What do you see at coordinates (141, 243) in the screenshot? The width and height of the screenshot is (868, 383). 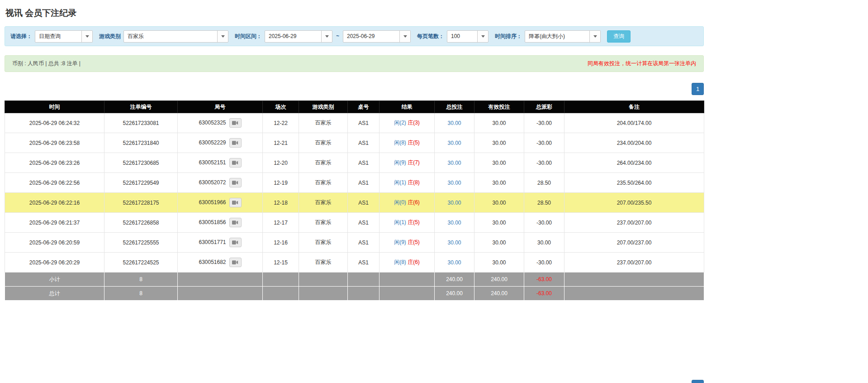 I see `cell-bet-id: 522617225555` at bounding box center [141, 243].